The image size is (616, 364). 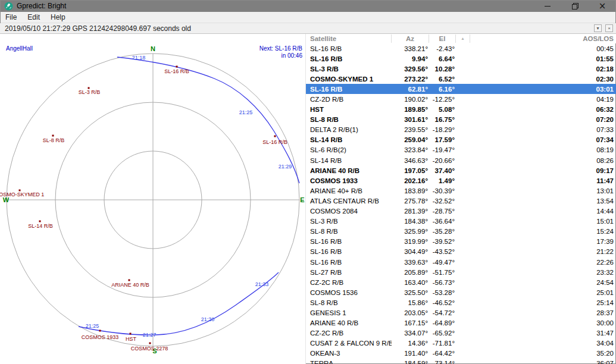 What do you see at coordinates (179, 303) in the screenshot?
I see `sky-track` at bounding box center [179, 303].